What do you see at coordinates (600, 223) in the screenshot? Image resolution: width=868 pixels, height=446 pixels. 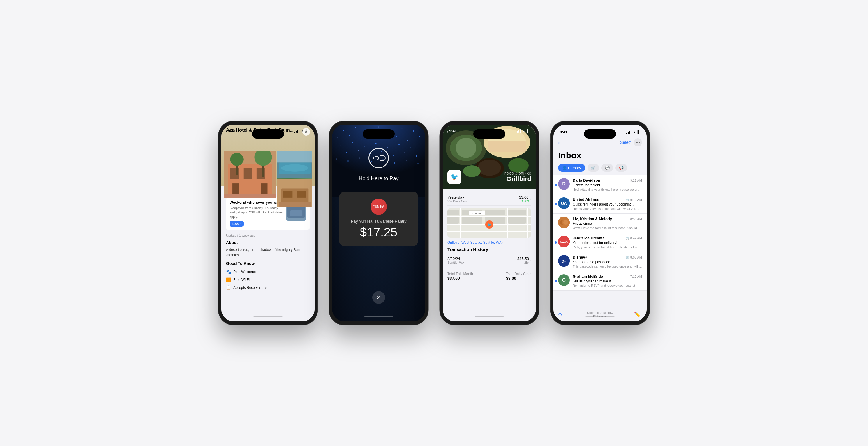 I see `phone-mail: 9:41 ▲ ▌ ‹ Select •••` at bounding box center [600, 223].